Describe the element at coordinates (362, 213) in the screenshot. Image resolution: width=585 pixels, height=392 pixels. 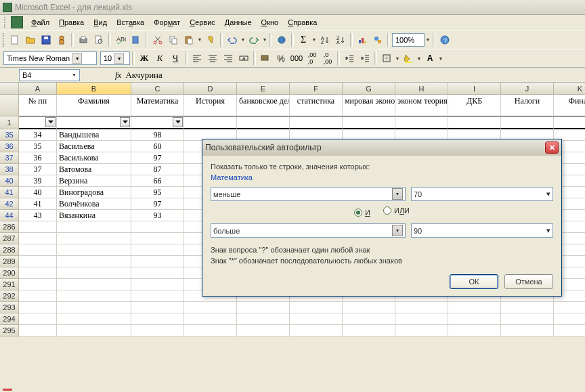
I see `and-radio: И` at that location.